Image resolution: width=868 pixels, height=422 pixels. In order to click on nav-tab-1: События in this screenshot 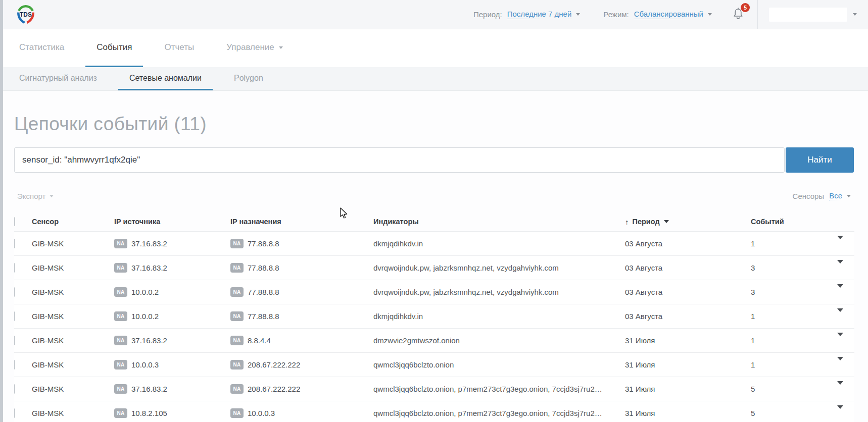, I will do `click(114, 48)`.